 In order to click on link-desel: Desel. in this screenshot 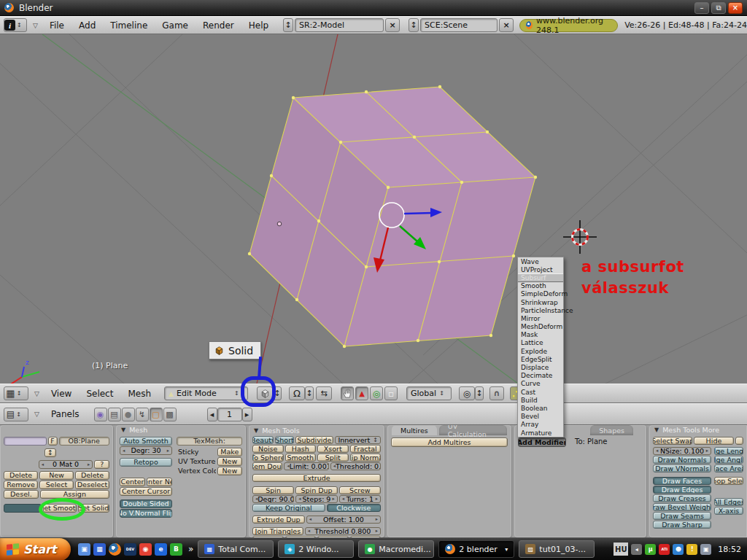, I will do `click(21, 494)`.